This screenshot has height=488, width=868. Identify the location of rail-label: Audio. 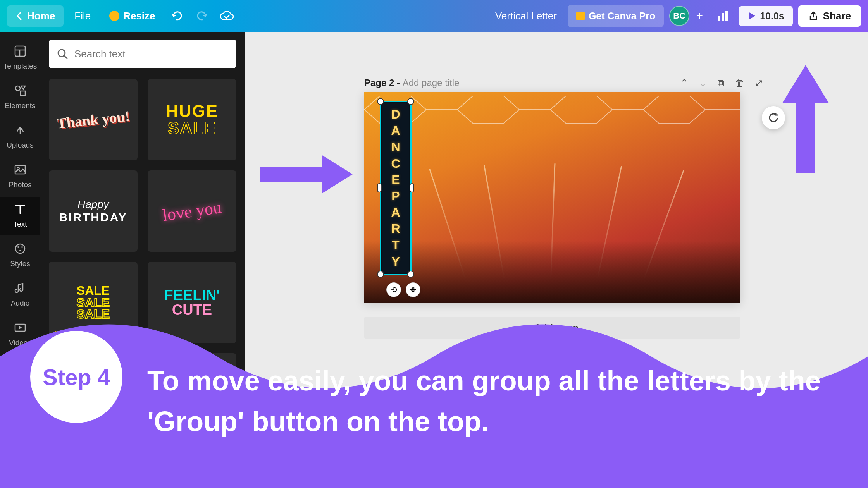
(20, 303).